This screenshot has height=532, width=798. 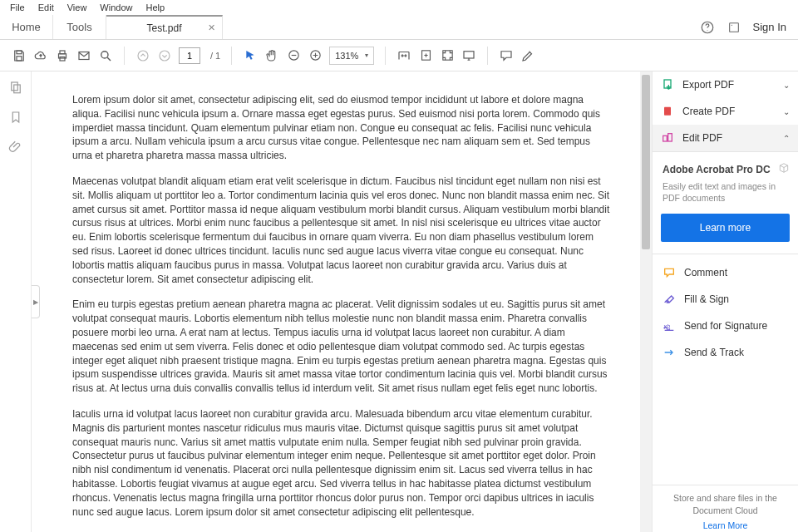 What do you see at coordinates (426, 56) in the screenshot?
I see `fit-page-icon` at bounding box center [426, 56].